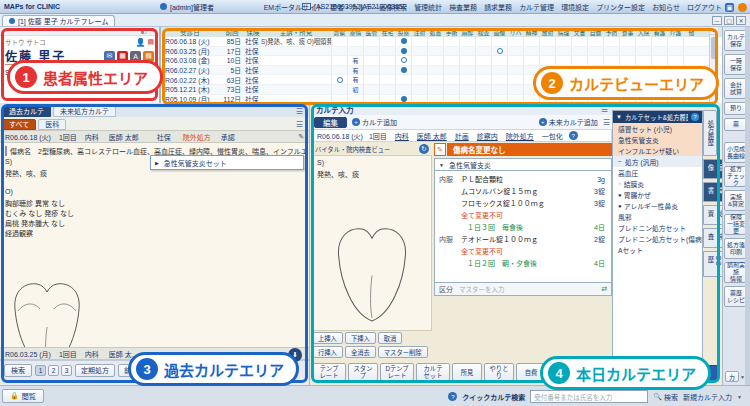  I want to click on panel-options-icon: ◧, so click(144, 31).